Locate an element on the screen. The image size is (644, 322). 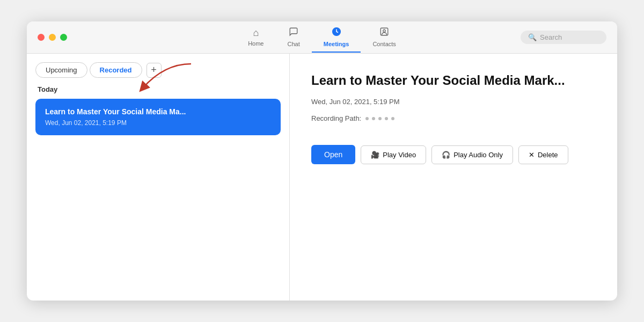
delete-button: ✕ Delete is located at coordinates (543, 155).